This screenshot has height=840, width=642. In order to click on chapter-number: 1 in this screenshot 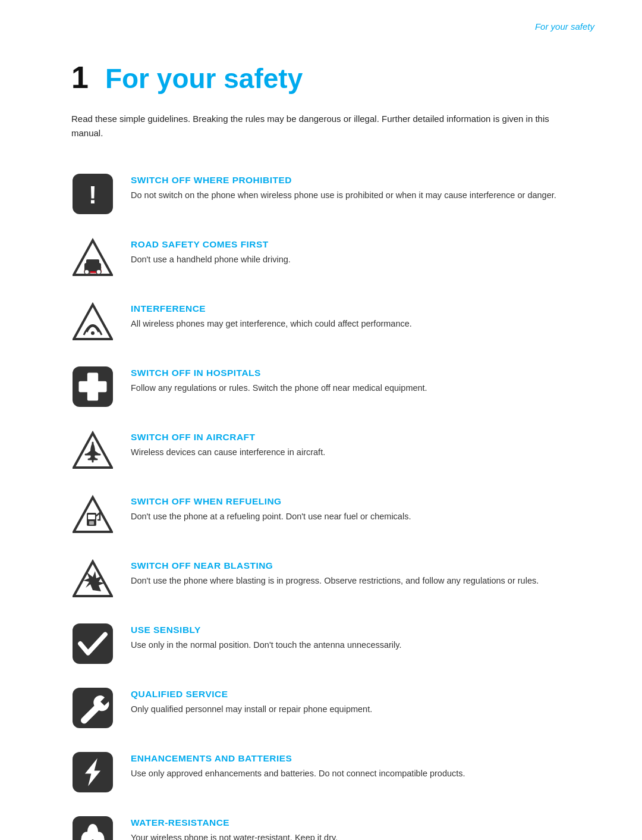, I will do `click(80, 77)`.